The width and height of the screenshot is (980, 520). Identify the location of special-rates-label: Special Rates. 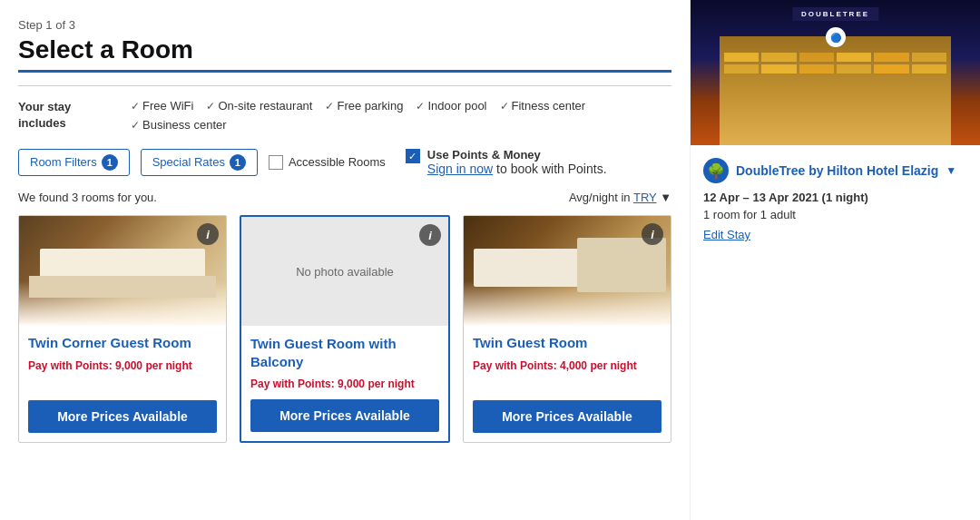
(189, 162).